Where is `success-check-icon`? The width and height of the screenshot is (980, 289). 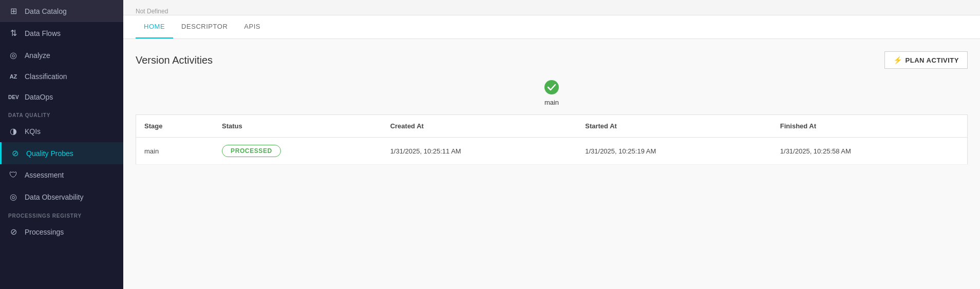 success-check-icon is located at coordinates (552, 87).